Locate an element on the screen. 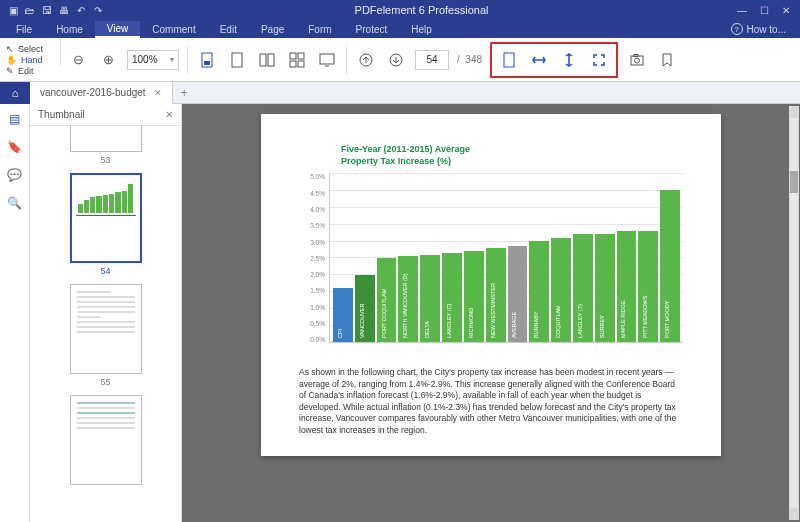 The image size is (800, 522). document-tabs: ⌂ vancouver-2016-budget ✕ + is located at coordinates (400, 93).